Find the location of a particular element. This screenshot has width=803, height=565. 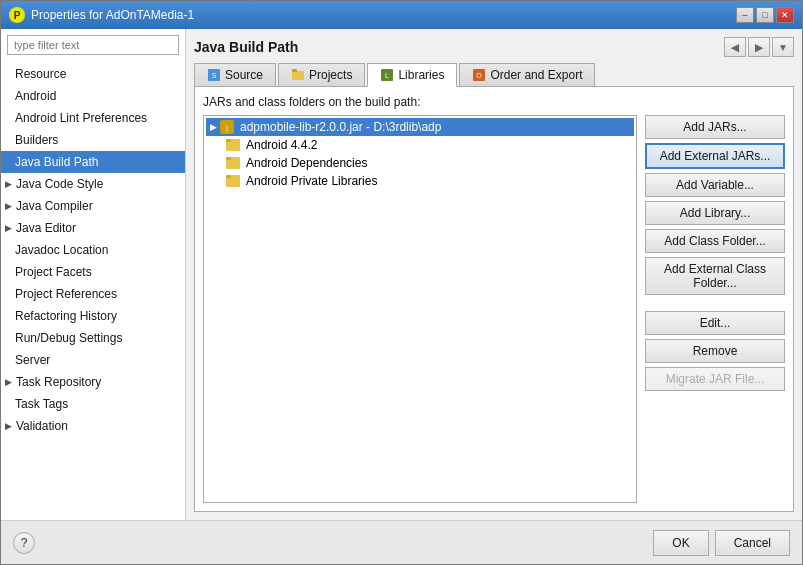

sidebar-item-5: ▶Java Code Style is located at coordinates (93, 184).